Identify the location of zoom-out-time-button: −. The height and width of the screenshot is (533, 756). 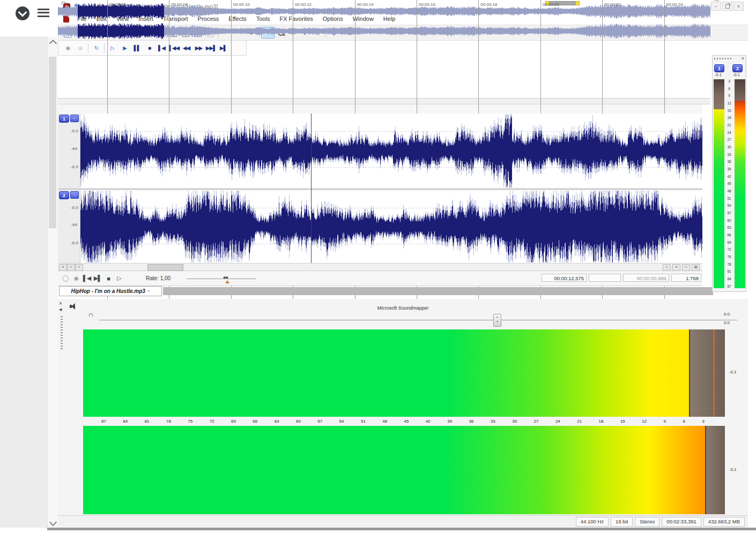
(686, 268).